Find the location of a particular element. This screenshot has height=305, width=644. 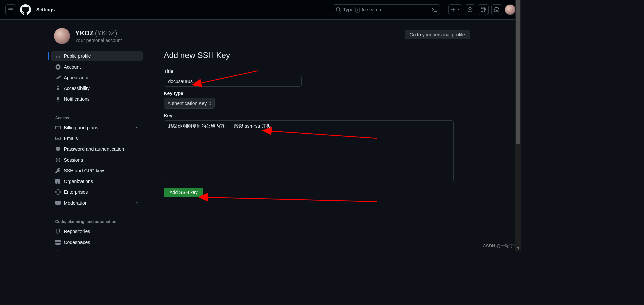

sidebar-item-label: Password and authentication is located at coordinates (94, 149).